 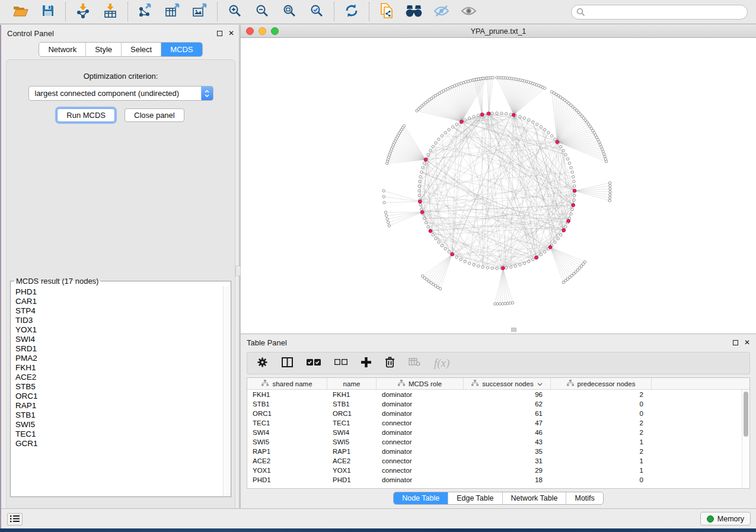 I want to click on table-cell: 29, so click(x=508, y=470).